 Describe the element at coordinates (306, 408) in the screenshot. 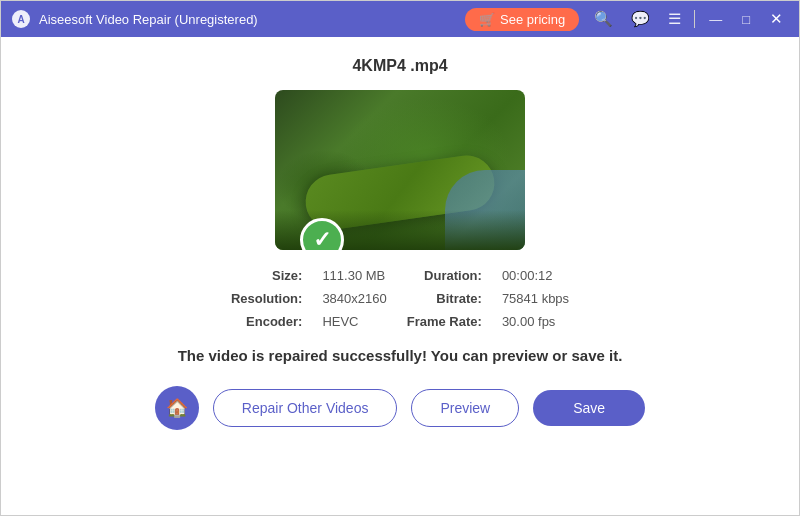

I see `repair-other-button: Repair Other Videos` at that location.